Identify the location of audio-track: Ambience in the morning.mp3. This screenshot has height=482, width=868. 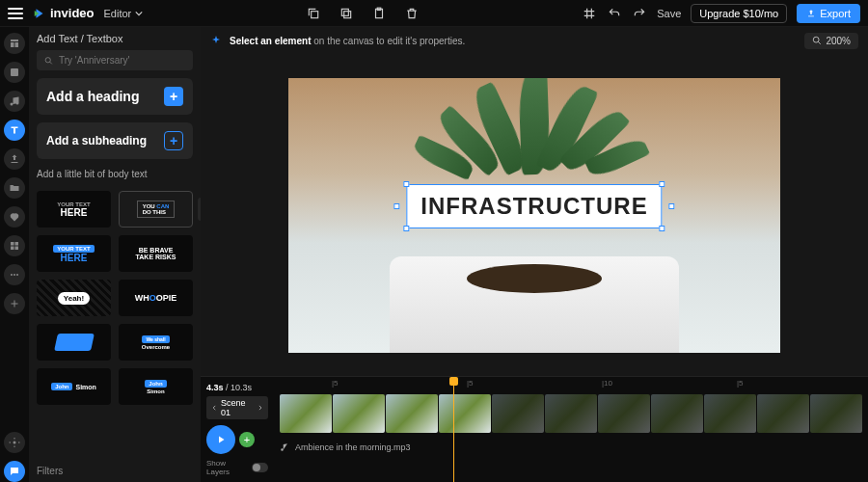
(571, 447).